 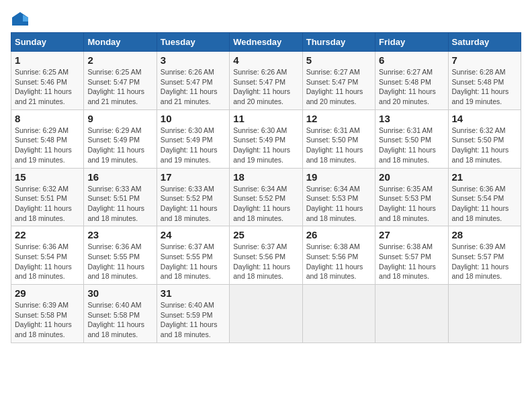 What do you see at coordinates (193, 138) in the screenshot?
I see `calendar-day-cell: 10 Sunrise: 6:30 AMSunset: 5:49 PMDaylig…` at bounding box center [193, 138].